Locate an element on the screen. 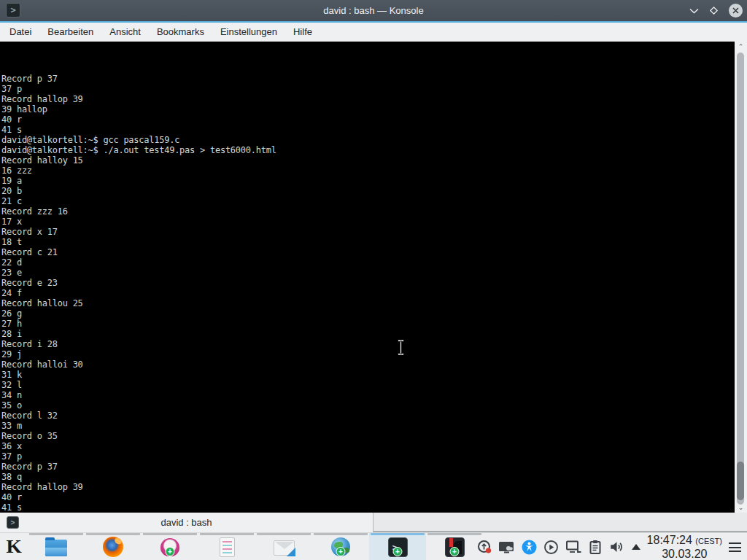  menu-item: Hilfe is located at coordinates (303, 32).